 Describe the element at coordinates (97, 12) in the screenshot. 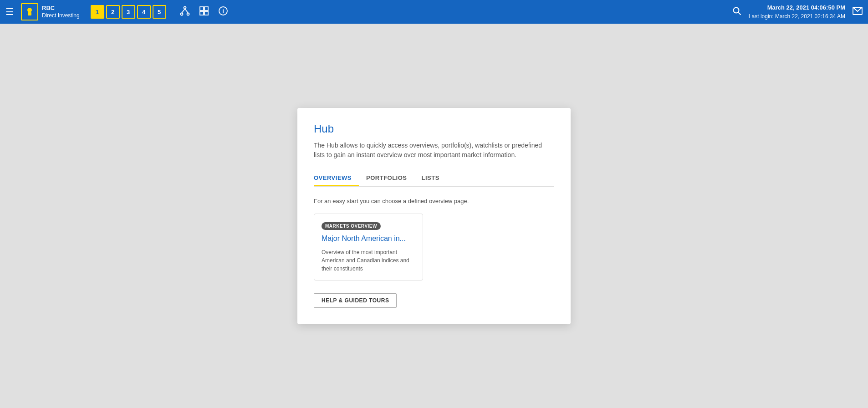

I see `nav-tab-1: 1` at that location.